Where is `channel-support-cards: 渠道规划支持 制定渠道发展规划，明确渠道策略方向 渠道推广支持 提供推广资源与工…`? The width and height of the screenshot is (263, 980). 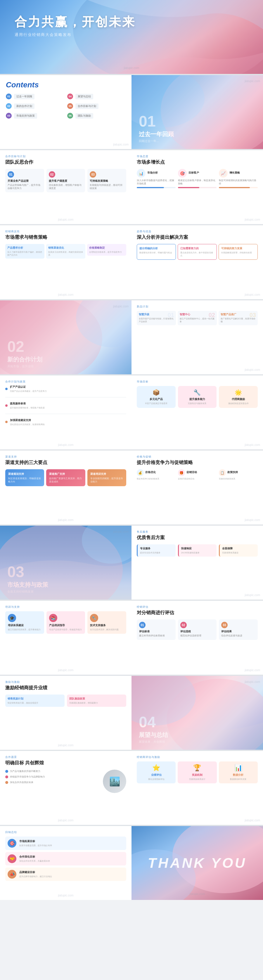
channel-support-cards: 渠道规划支持 制定渠道发展规划，明确渠道策略方向 渠道推广支持 提供推广资源与工… is located at coordinates (66, 478).